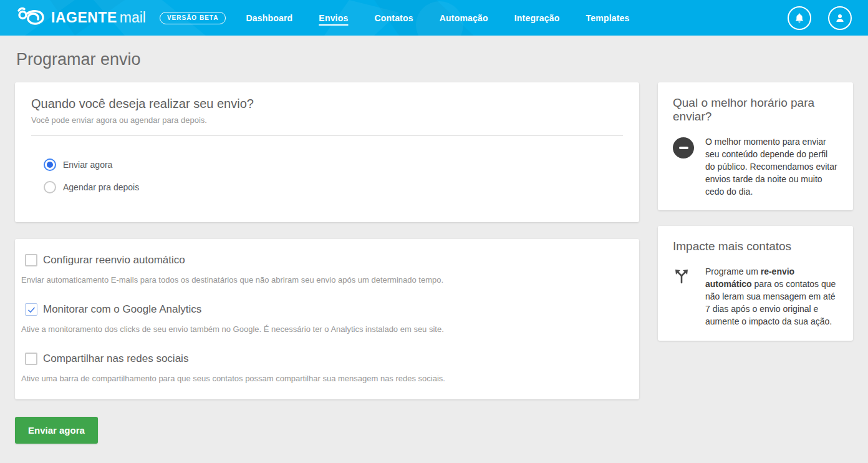 The height and width of the screenshot is (463, 868). What do you see at coordinates (756, 246) in the screenshot?
I see `impact-title: Impacte mais contatos` at bounding box center [756, 246].